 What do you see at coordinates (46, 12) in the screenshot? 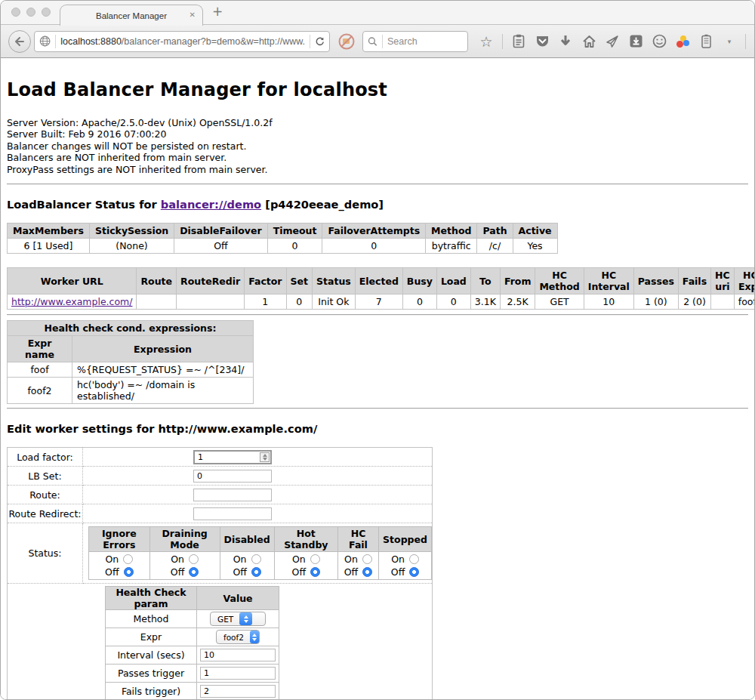
I see `zoom-window-button` at bounding box center [46, 12].